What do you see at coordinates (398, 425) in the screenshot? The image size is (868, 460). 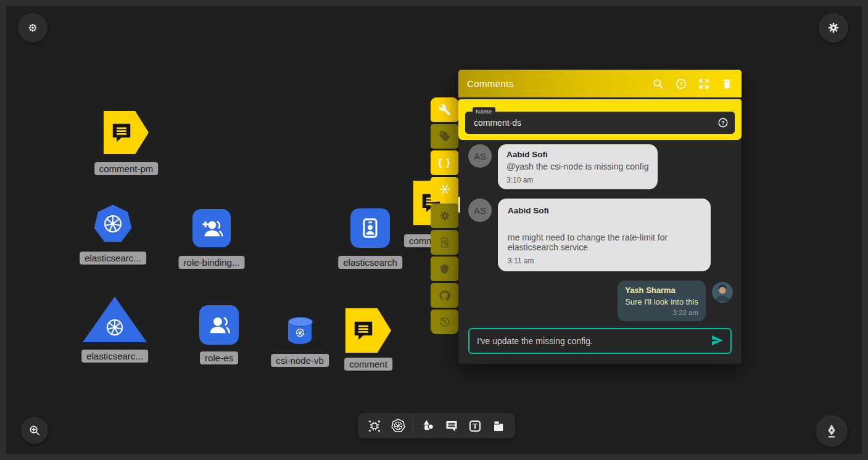 I see `kubernetes-tool-button` at bounding box center [398, 425].